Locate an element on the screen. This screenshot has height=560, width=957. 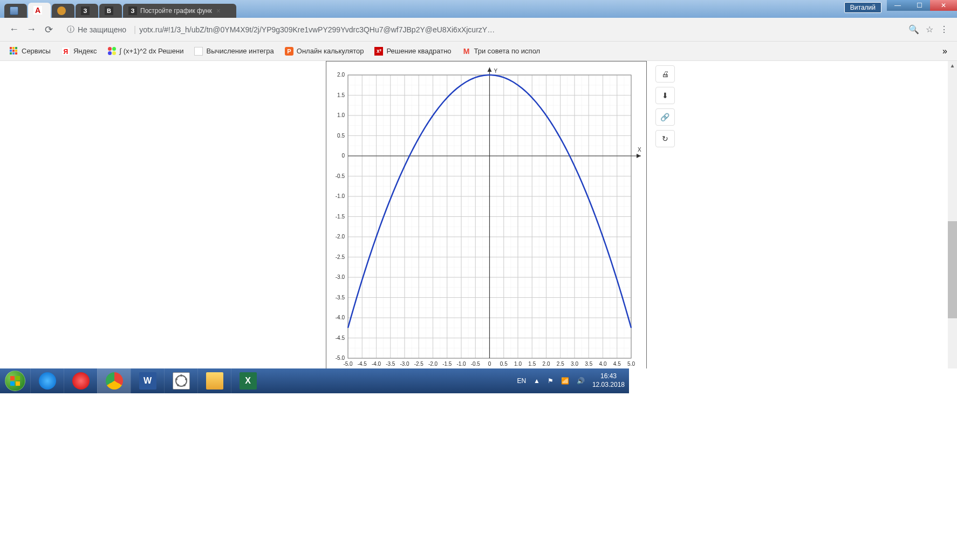
vertical-scrollbar: ▲ is located at coordinates (953, 215).